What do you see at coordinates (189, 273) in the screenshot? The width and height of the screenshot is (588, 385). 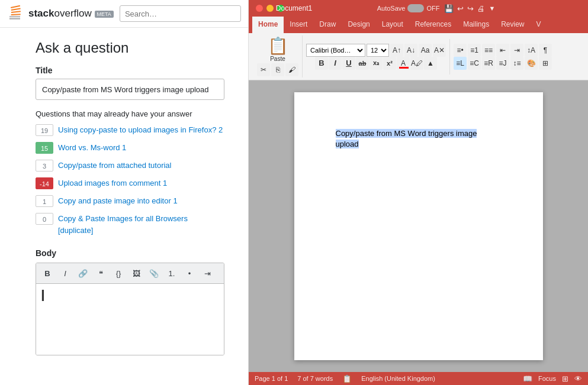 I see `ul-btn: •` at bounding box center [189, 273].